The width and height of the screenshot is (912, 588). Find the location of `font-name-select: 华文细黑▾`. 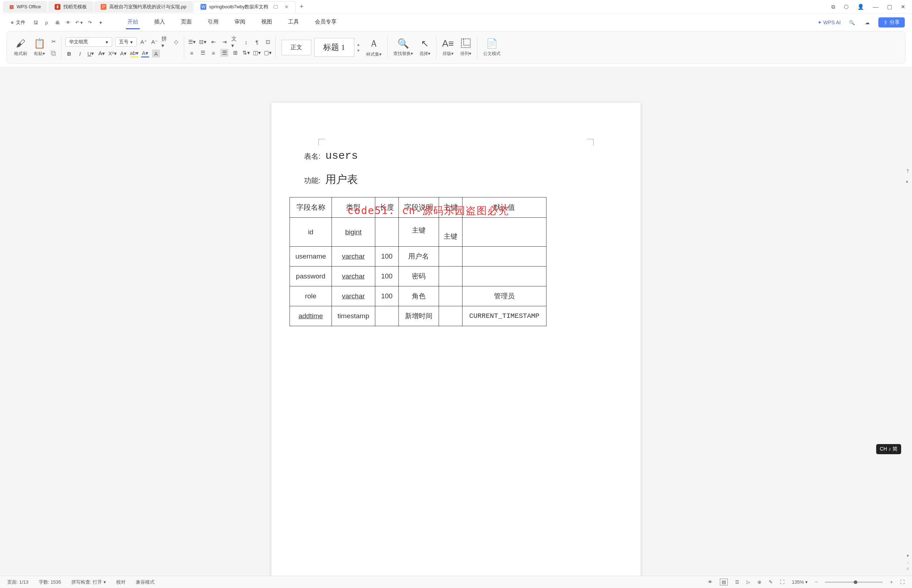

font-name-select: 华文细黑▾ is located at coordinates (89, 42).